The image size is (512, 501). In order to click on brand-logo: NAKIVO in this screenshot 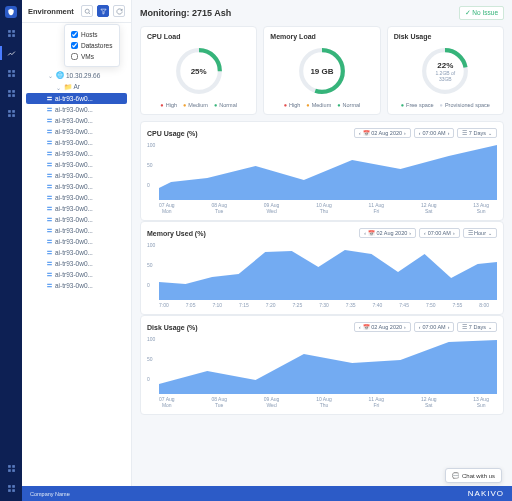, I will do `click(486, 494)`.